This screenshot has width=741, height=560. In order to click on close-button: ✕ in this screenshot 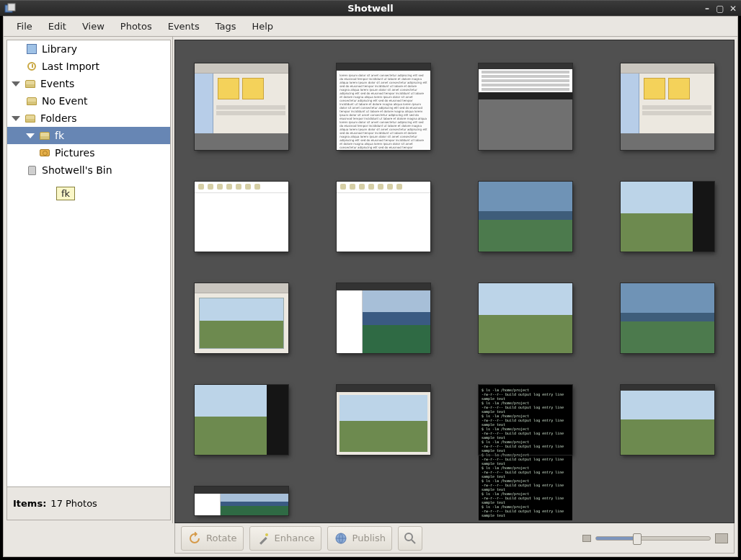, I will do `click(733, 9)`.